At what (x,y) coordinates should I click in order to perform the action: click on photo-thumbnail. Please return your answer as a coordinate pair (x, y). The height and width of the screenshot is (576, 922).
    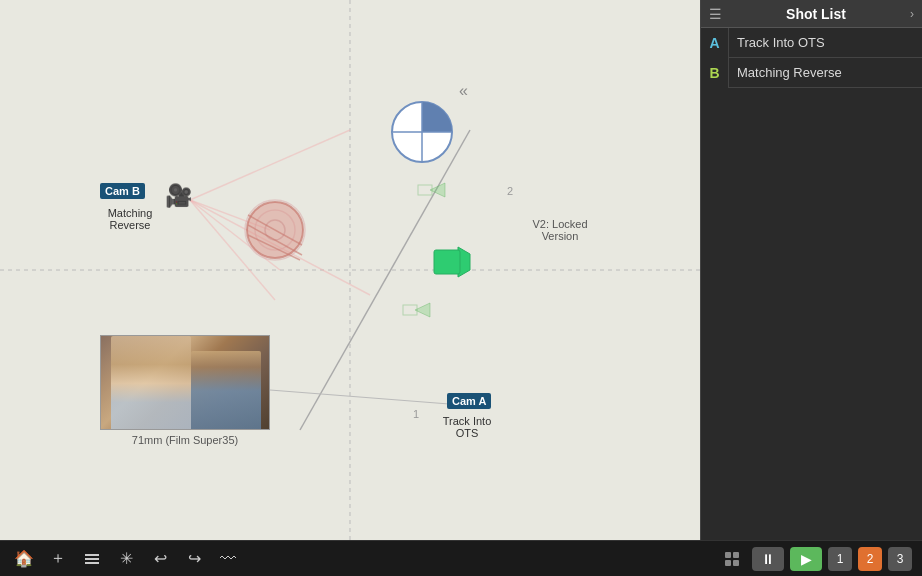
    Looking at the image, I should click on (185, 382).